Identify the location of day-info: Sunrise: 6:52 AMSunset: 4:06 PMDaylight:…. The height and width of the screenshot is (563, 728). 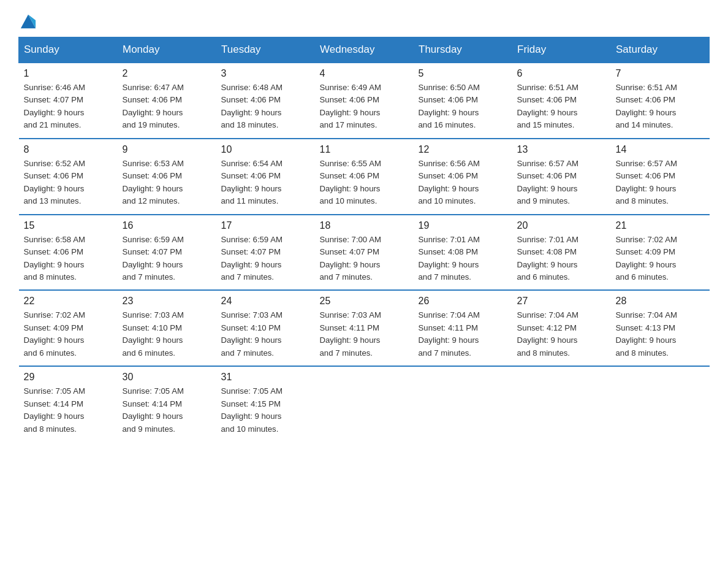
(69, 183).